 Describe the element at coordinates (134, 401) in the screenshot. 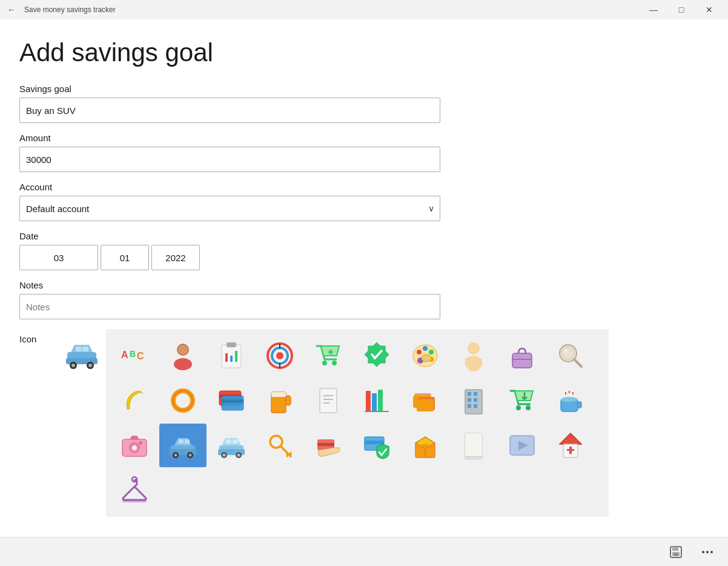

I see `icon-cell-banana` at that location.